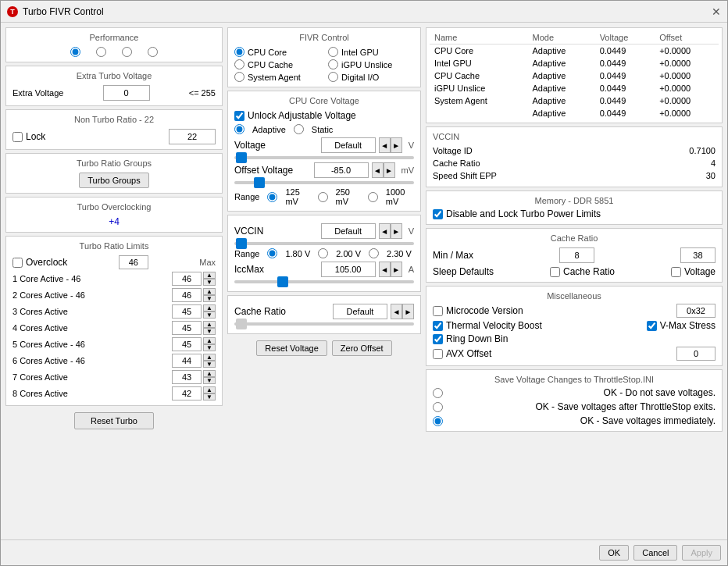 Image resolution: width=728 pixels, height=566 pixels. Describe the element at coordinates (209, 325) in the screenshot. I see `ratio-up-3: ▲` at that location.